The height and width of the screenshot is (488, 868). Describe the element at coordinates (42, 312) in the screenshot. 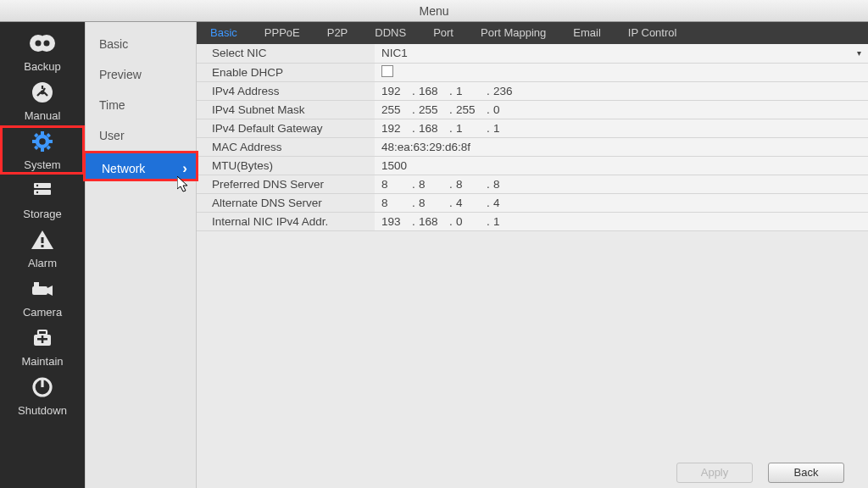

I see `nav-label: Camera` at that location.